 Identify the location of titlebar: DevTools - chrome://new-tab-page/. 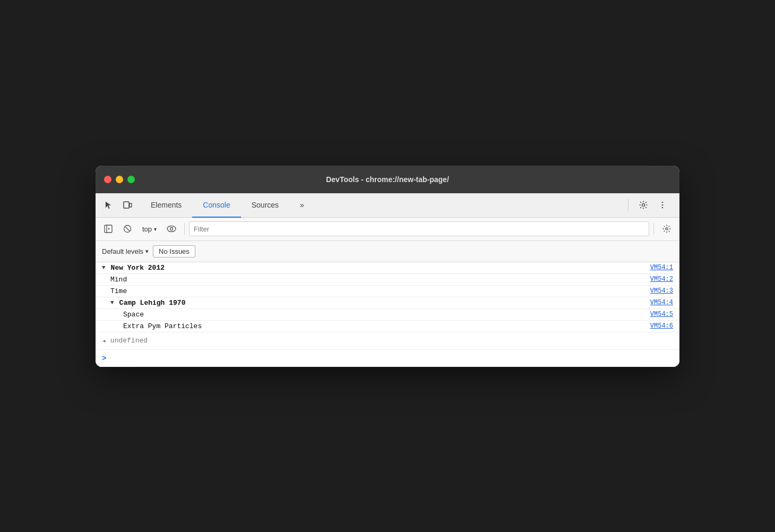
(388, 179).